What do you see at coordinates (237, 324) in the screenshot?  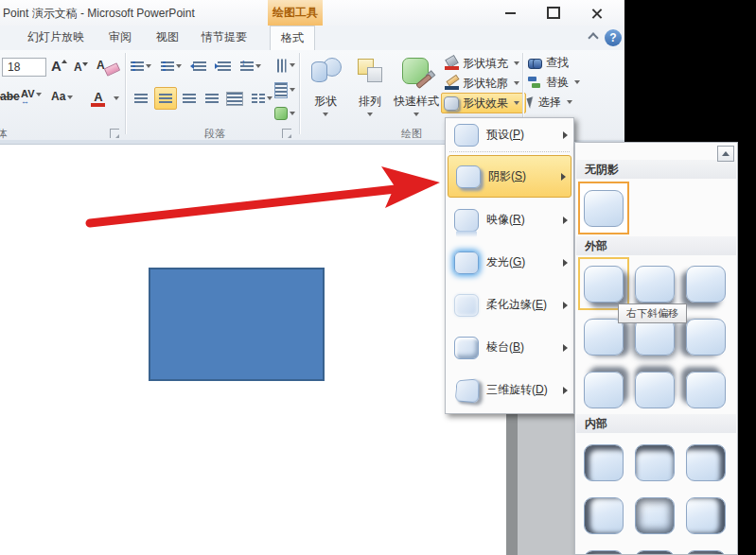 I see `blue-rectangle-shape` at bounding box center [237, 324].